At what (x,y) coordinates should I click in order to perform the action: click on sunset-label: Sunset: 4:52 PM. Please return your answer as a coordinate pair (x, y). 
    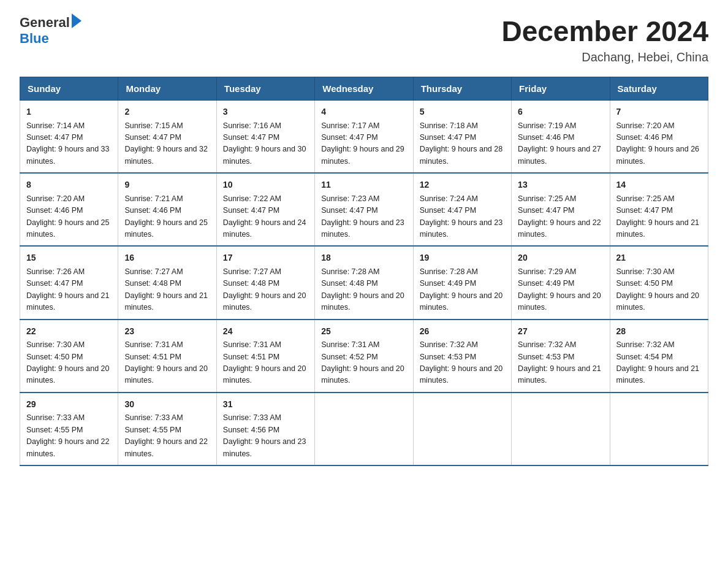
    Looking at the image, I should click on (349, 357).